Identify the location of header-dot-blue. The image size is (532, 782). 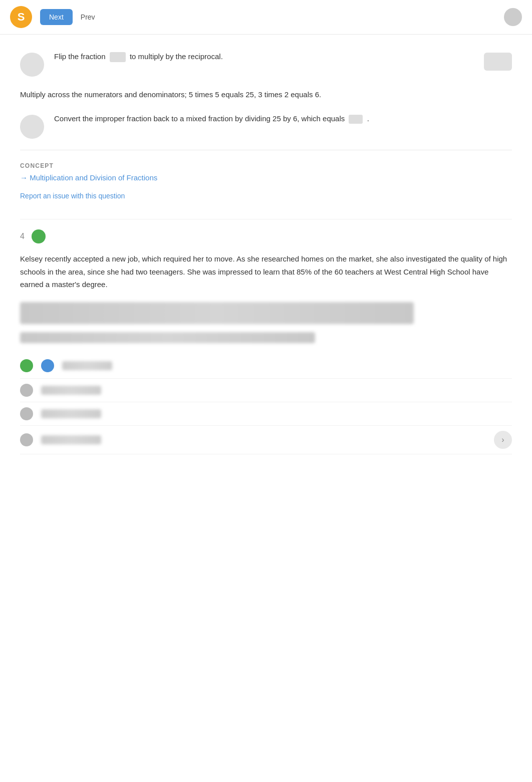
(48, 366).